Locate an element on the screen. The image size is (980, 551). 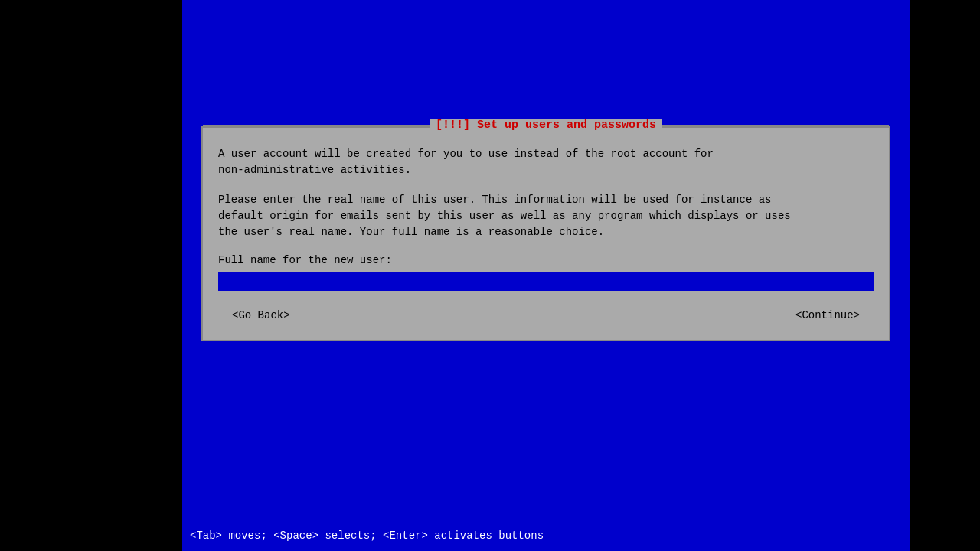
button-row: <Go Back> <Continue> is located at coordinates (546, 315).